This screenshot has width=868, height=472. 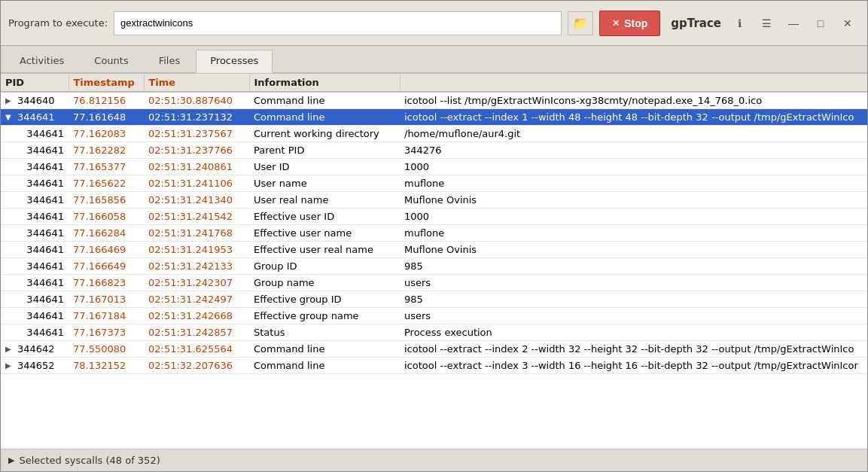 What do you see at coordinates (106, 266) in the screenshot?
I see `cell-timestamp: 77.166649` at bounding box center [106, 266].